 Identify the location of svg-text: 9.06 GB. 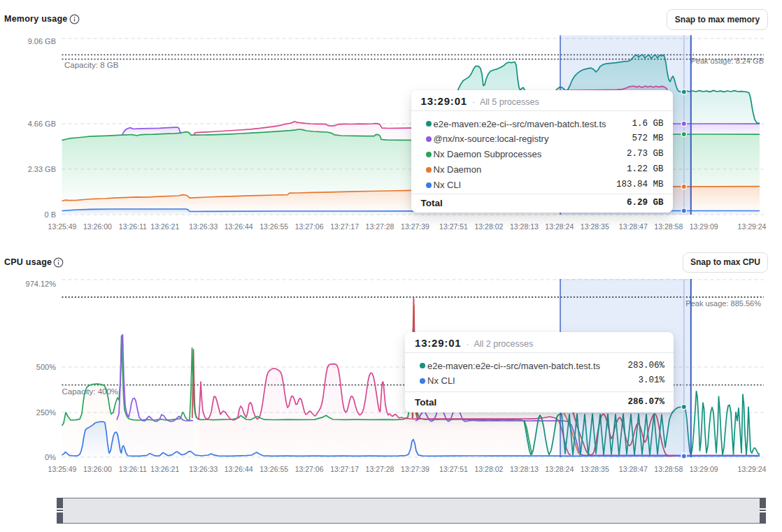
(42, 41).